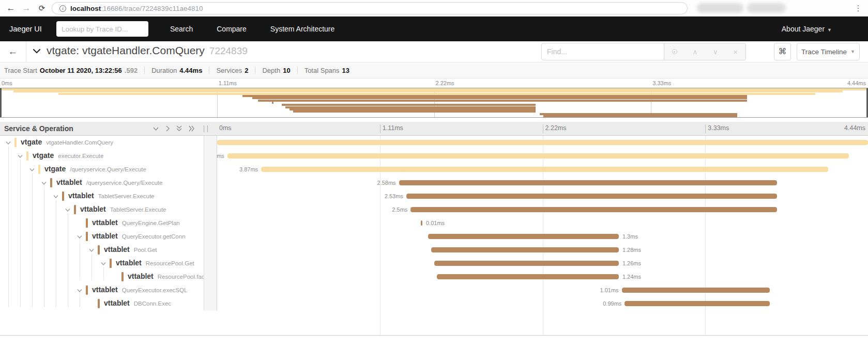 This screenshot has height=349, width=868. What do you see at coordinates (1, 103) in the screenshot?
I see `minimap-left-handle` at bounding box center [1, 103].